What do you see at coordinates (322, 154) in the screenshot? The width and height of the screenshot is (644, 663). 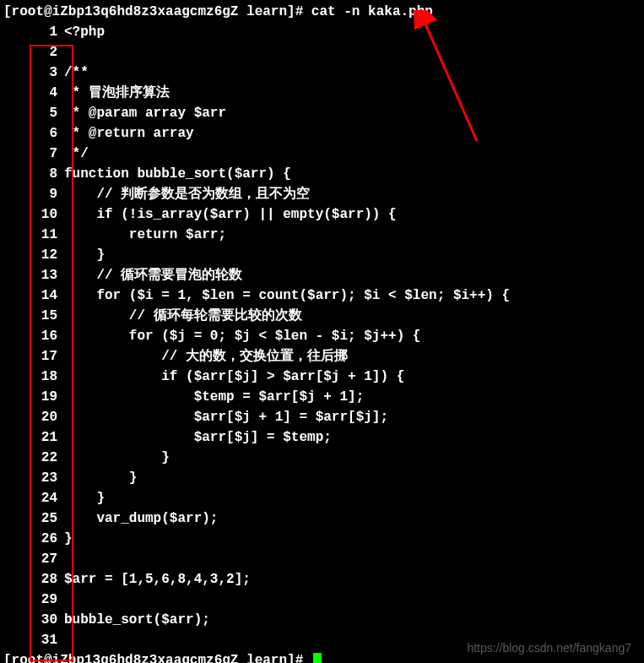 I see `code-line: 7 */` at bounding box center [322, 154].